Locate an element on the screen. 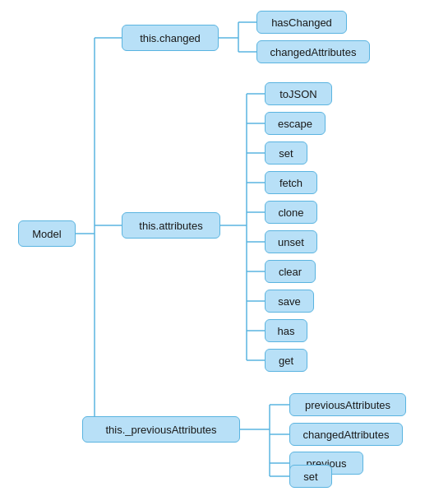 The height and width of the screenshot is (496, 448). has-changed-label: hasChanged is located at coordinates (302, 23).